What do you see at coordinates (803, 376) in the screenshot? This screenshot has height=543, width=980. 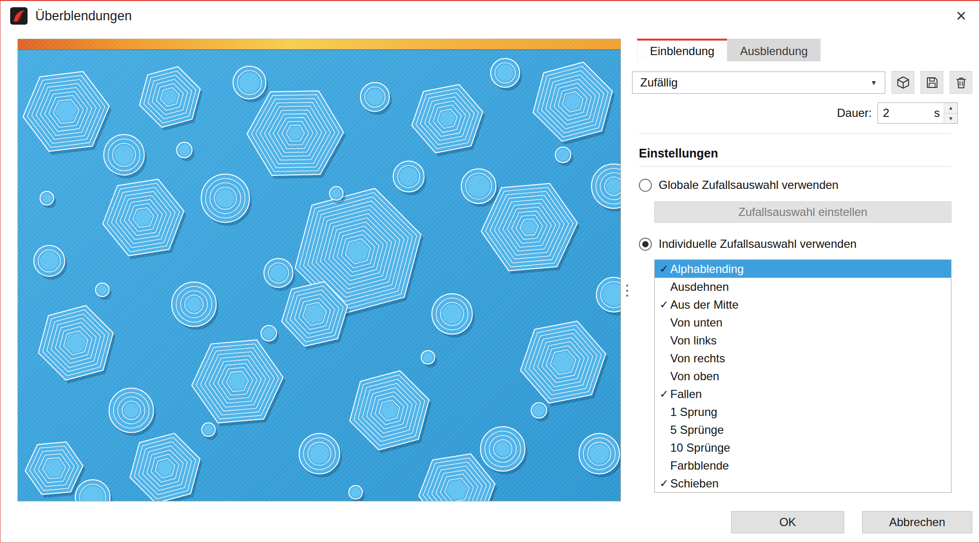 I see `transition-listbox: ✓ Alphablending Ausdehnen ✓ Aus der Mitt…` at bounding box center [803, 376].